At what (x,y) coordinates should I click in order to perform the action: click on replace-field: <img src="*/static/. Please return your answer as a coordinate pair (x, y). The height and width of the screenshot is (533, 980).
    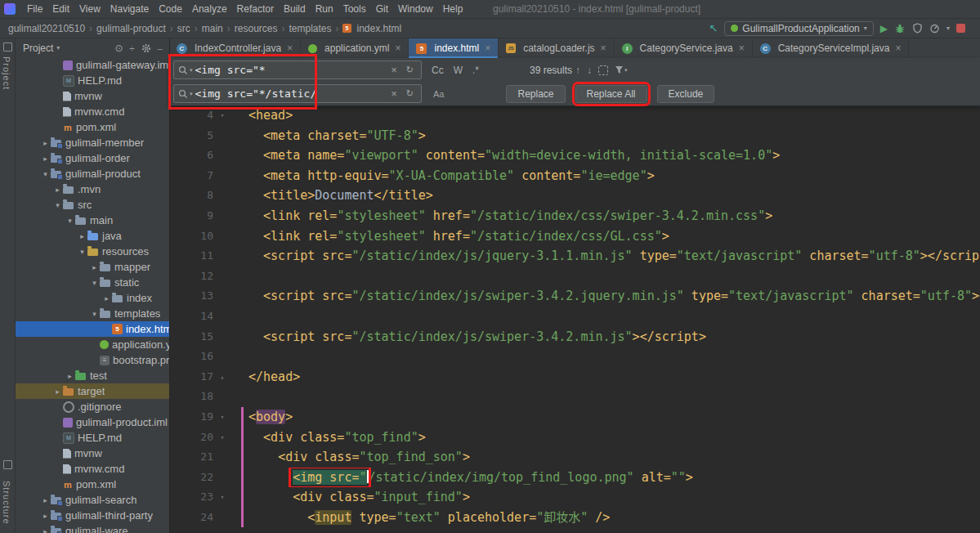
    Looking at the image, I should click on (298, 93).